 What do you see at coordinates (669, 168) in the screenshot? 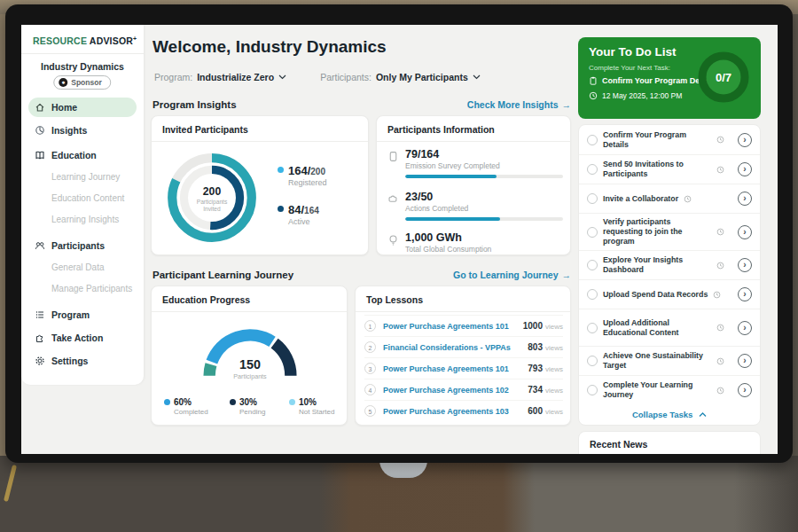
I see `task-row: Send 50 Invitations to Participants ›` at bounding box center [669, 168].